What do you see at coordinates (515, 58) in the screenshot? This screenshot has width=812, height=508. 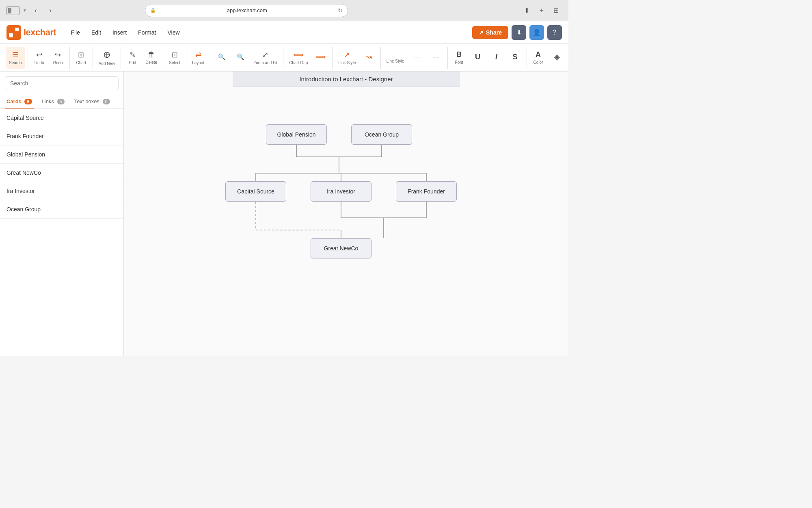 I see `strikethrough-btn: S` at bounding box center [515, 58].